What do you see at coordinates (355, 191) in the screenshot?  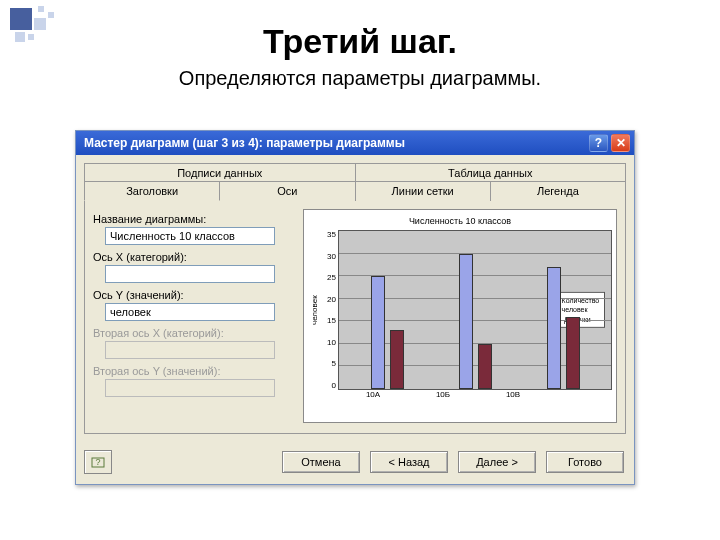 I see `tabs-row-primary: Заголовки Оси Линии сетки Легенда` at bounding box center [355, 191].